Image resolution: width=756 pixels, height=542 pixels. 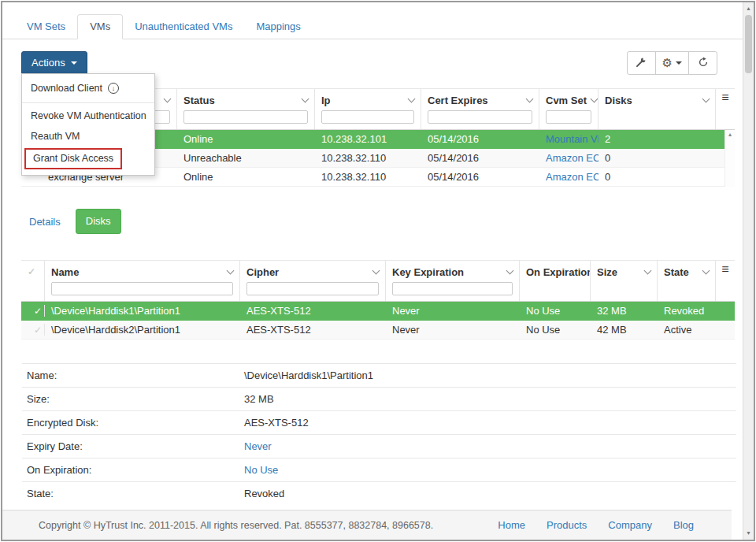 What do you see at coordinates (702, 63) in the screenshot?
I see `refresh-button` at bounding box center [702, 63].